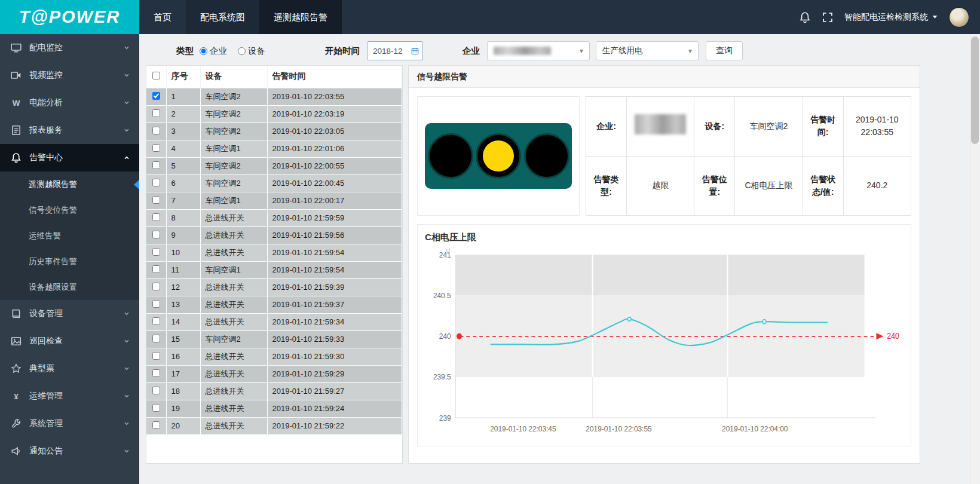 This screenshot has width=980, height=484. What do you see at coordinates (959, 17) in the screenshot?
I see `user-avatar` at bounding box center [959, 17].